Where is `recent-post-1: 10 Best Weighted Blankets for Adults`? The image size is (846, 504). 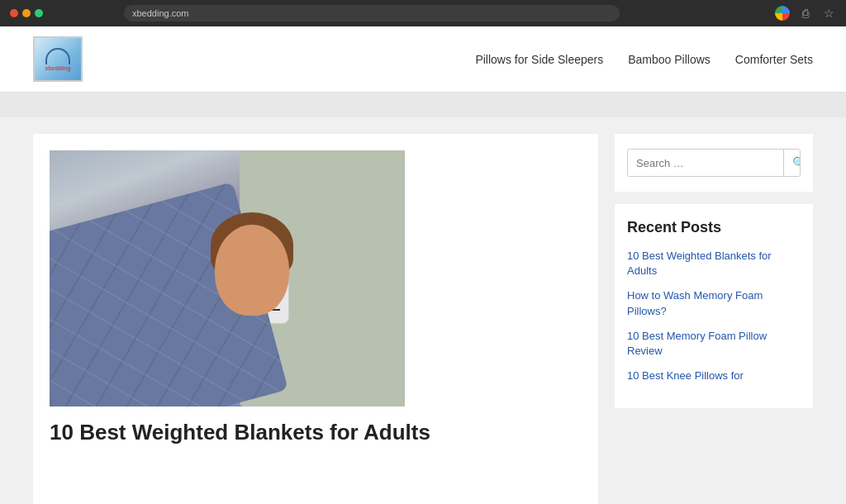 recent-post-1: 10 Best Weighted Blankets for Adults is located at coordinates (714, 264).